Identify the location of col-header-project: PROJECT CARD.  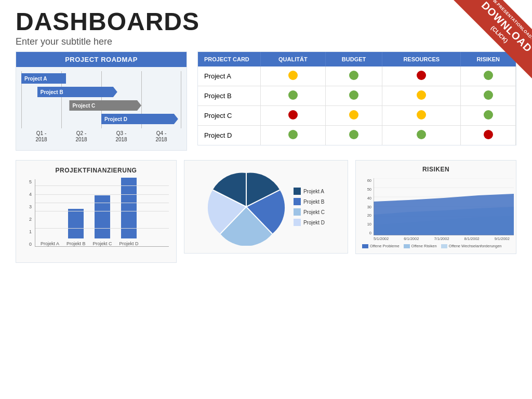
(229, 59).